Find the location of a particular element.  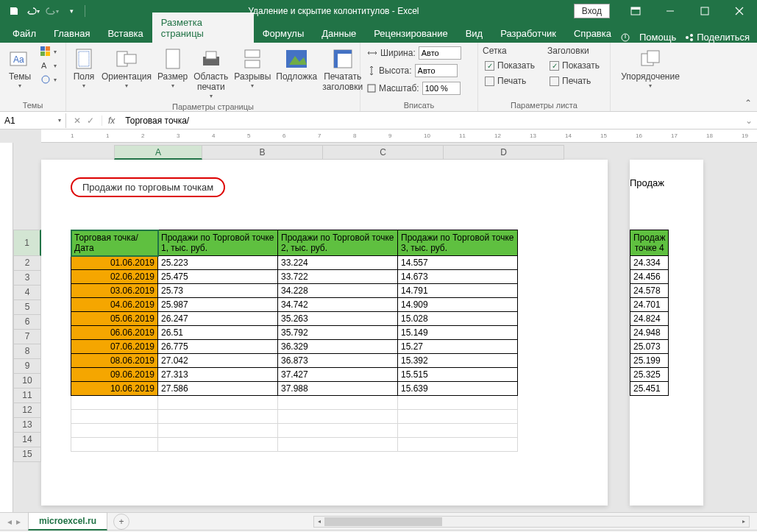

theme-effects-icon: ▾ is located at coordinates (49, 79).